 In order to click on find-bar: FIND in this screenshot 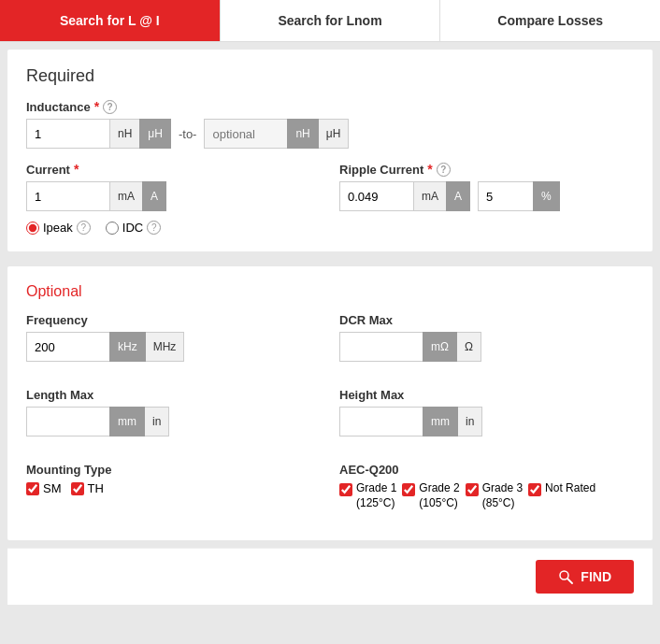, I will do `click(330, 576)`.